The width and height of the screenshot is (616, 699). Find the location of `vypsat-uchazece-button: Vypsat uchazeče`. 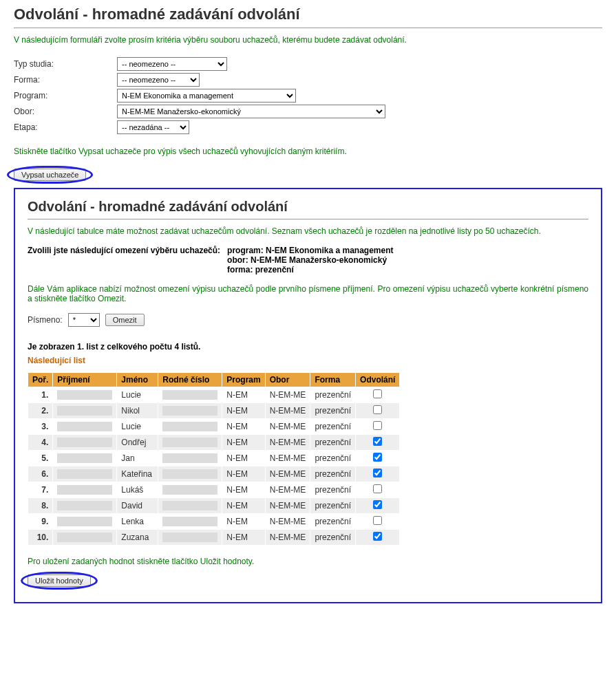

vypsat-uchazece-button: Vypsat uchazeče is located at coordinates (50, 175).